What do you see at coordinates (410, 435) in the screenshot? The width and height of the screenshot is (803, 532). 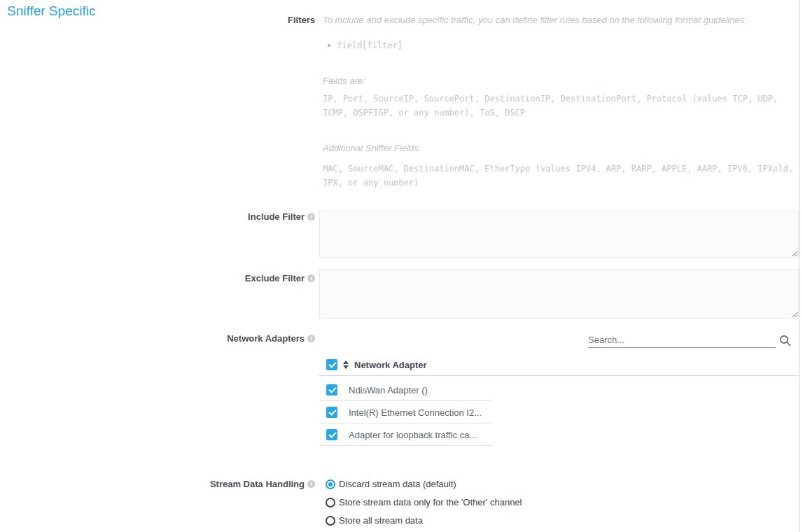 I see `table-row: Adapter for loopback traffic ca...` at bounding box center [410, 435].